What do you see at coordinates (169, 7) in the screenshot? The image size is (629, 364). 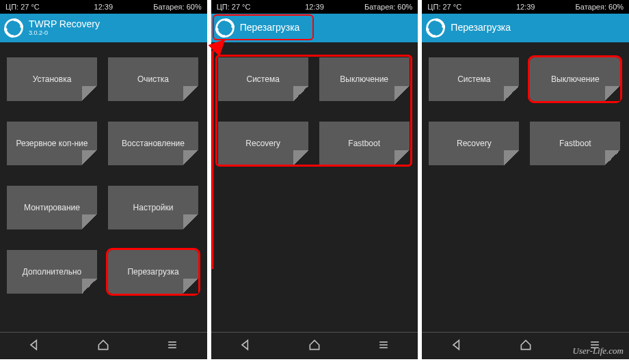 I see `status-battery: Батарея: 60%` at bounding box center [169, 7].